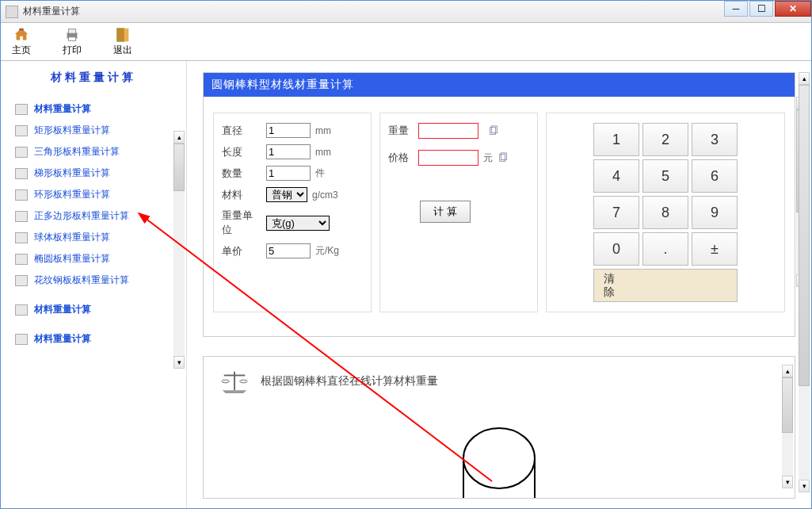 The width and height of the screenshot is (812, 509). I want to click on sidebar-item-7: 椭圆板料重量计算, so click(101, 258).